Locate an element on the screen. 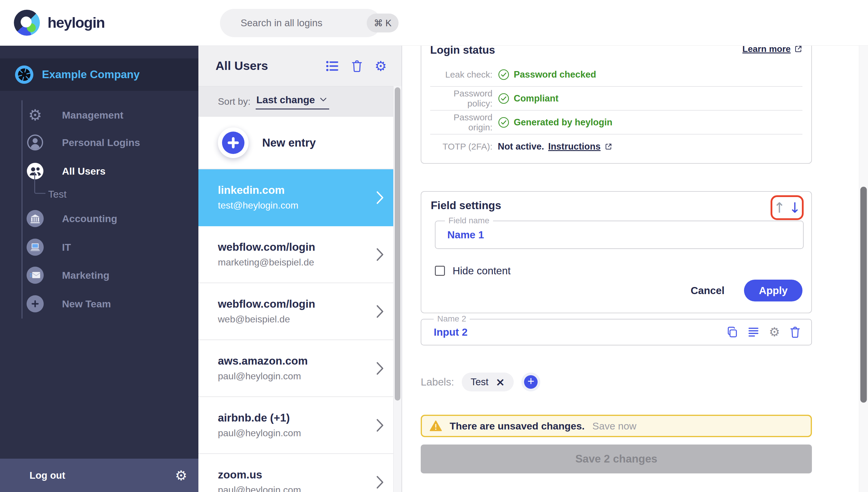 Image resolution: width=868 pixels, height=492 pixels. list-header: All Users ⚙ is located at coordinates (300, 66).